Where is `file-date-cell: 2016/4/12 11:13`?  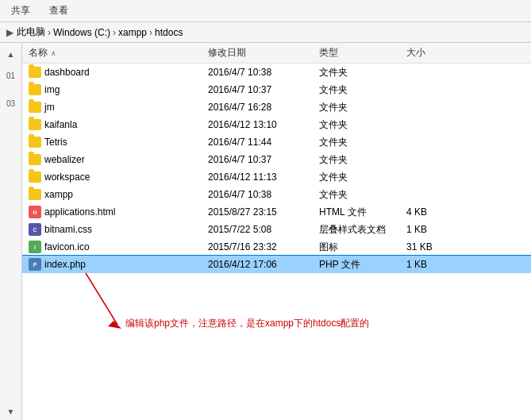 file-date-cell: 2016/4/12 11:13 is located at coordinates (264, 177).